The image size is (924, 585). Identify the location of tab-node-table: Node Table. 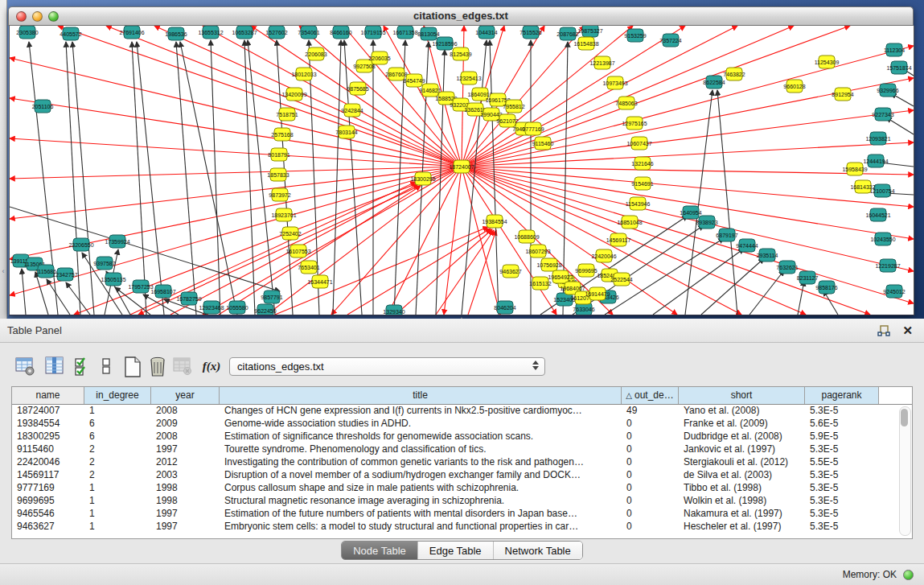
(380, 550).